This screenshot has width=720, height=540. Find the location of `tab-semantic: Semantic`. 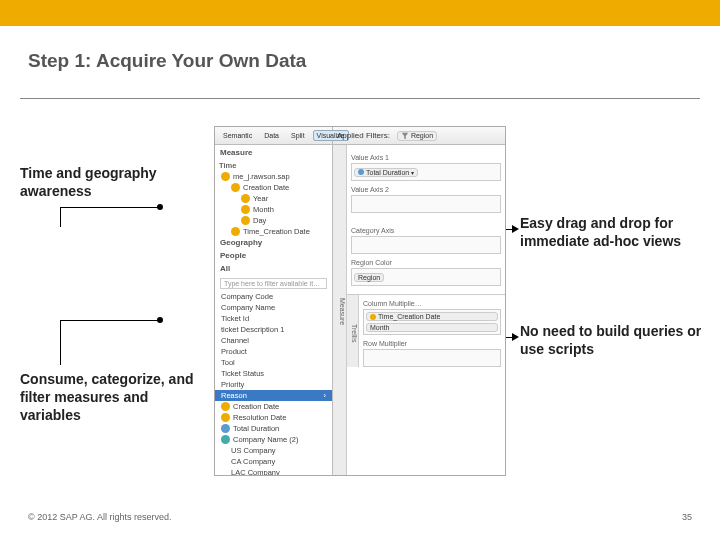

tab-semantic: Semantic is located at coordinates (238, 136).